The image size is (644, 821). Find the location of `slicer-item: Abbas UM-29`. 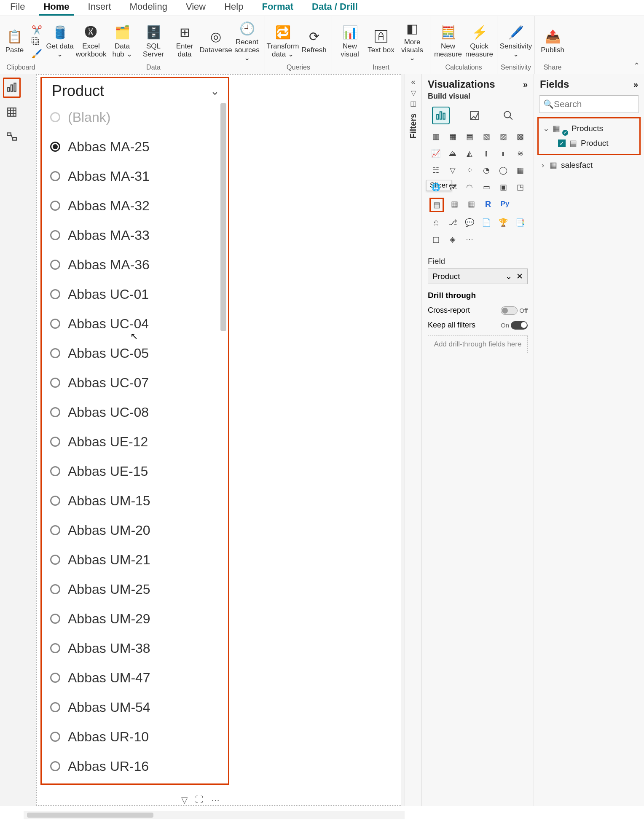

slicer-item: Abbas UM-29 is located at coordinates (139, 619).